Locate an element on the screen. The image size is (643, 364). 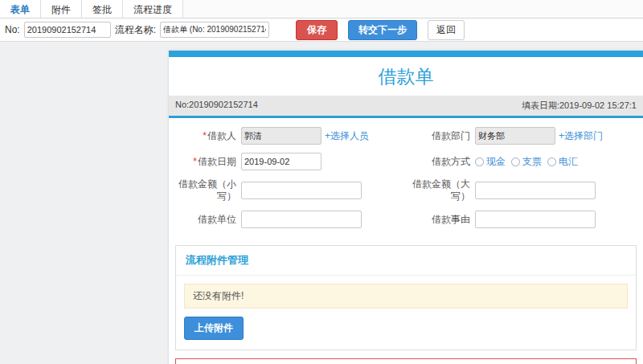
department-input is located at coordinates (515, 136).